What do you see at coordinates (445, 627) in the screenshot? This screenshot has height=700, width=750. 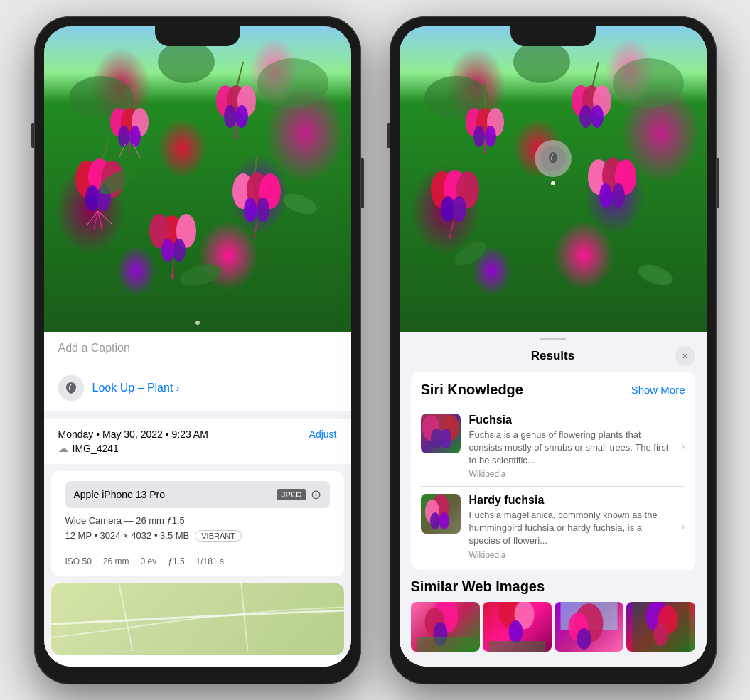 I see `sim1-svg` at bounding box center [445, 627].